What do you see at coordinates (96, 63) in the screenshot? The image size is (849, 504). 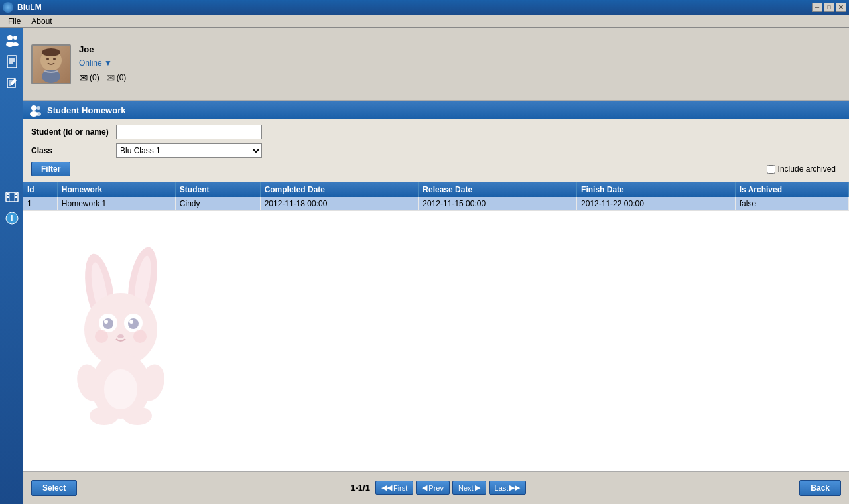 I see `status-text: Online ▼` at bounding box center [96, 63].